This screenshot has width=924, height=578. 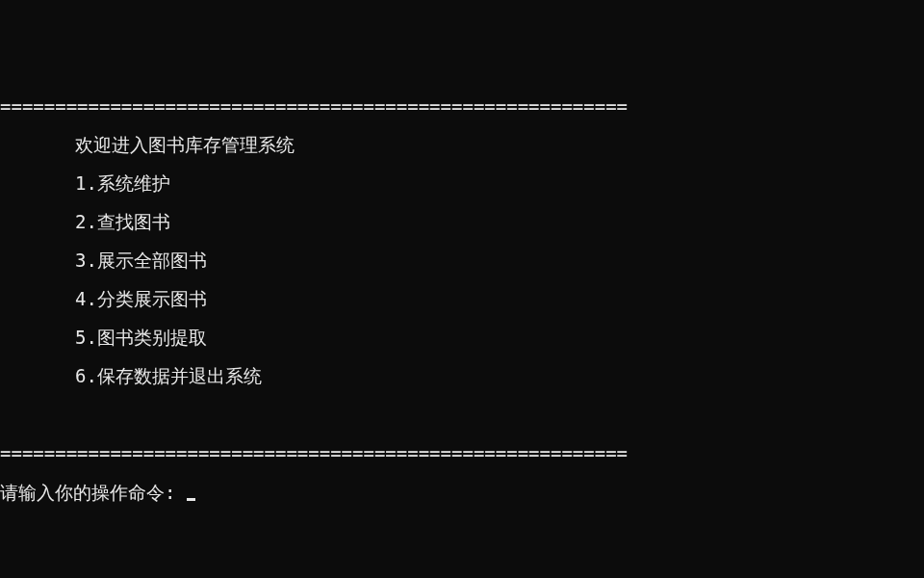 I want to click on menu-title: 欢迎进入图书库存管理系统, so click(x=462, y=144).